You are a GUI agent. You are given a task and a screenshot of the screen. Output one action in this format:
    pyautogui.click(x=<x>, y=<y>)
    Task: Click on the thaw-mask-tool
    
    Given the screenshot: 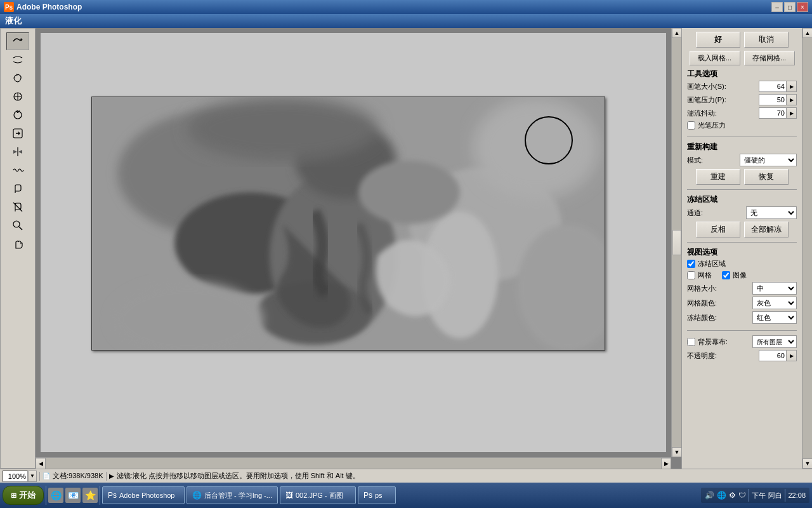 What is the action you would take?
    pyautogui.click(x=18, y=207)
    